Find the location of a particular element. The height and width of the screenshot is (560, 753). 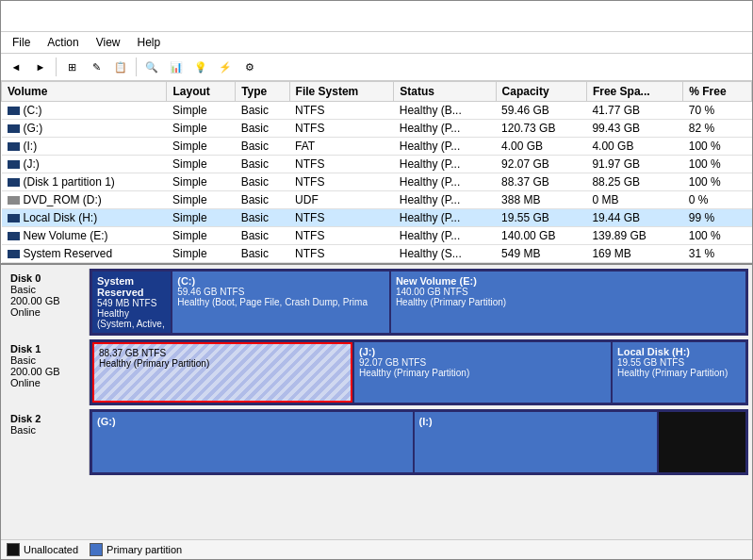

cell-capacity: 59.46 GB is located at coordinates (541, 111).